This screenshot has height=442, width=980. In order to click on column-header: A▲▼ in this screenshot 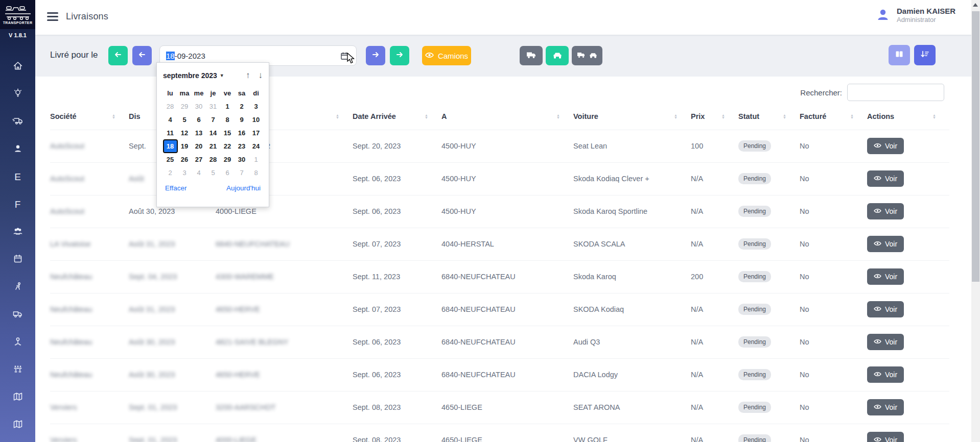, I will do `click(507, 116)`.